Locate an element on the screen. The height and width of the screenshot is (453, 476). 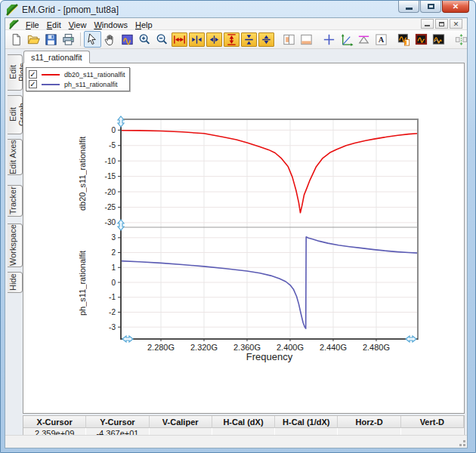
print-icon is located at coordinates (68, 39).